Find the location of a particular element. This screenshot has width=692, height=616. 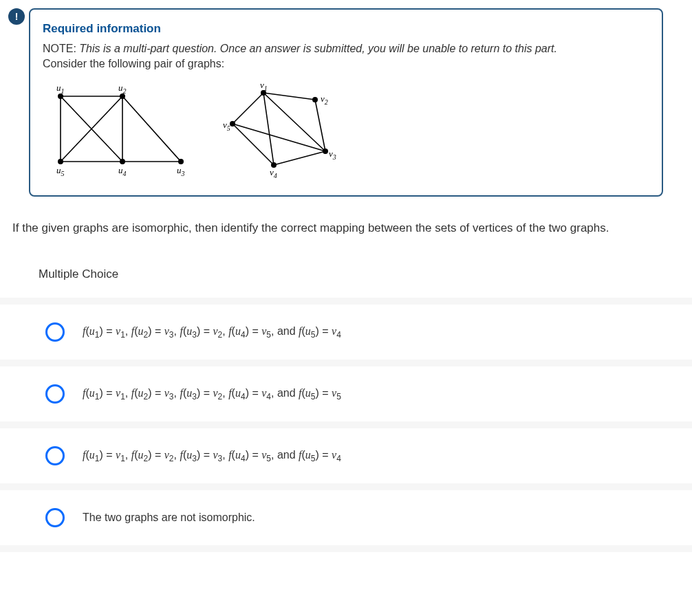

graphs-figure: u1 u2 u5 u4 u3 is located at coordinates (348, 131).